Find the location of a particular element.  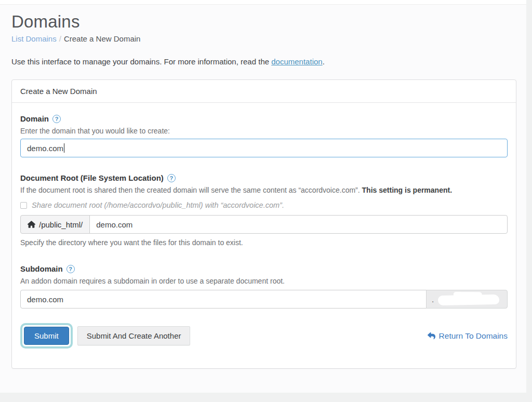

submit-button: Submit is located at coordinates (47, 336).